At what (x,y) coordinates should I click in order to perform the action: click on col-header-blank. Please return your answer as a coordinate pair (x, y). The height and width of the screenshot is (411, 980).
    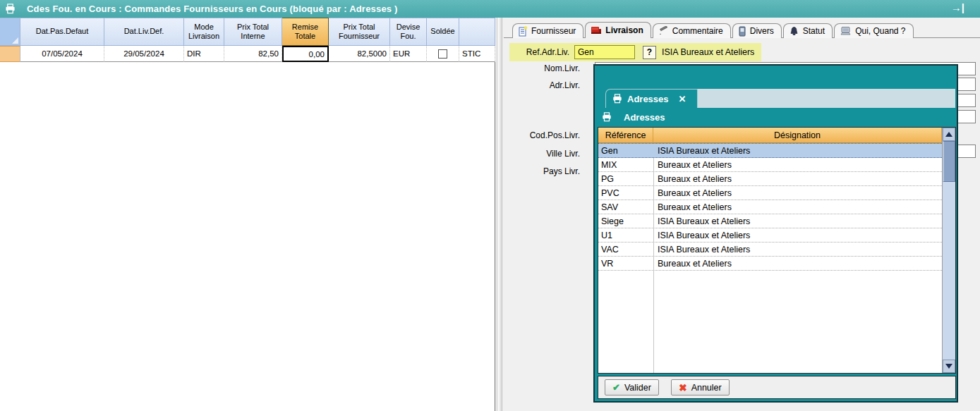
    Looking at the image, I should click on (477, 32).